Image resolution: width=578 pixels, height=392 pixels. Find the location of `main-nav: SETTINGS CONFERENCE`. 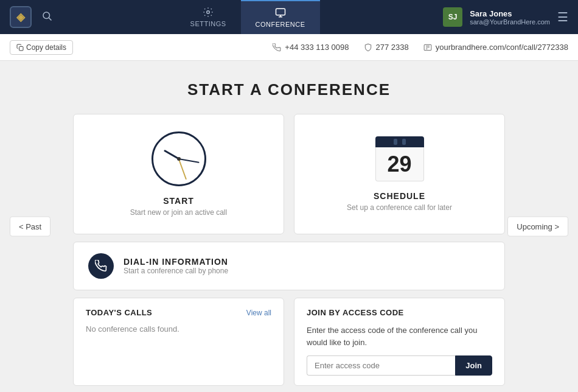

main-nav: SETTINGS CONFERENCE is located at coordinates (248, 17).